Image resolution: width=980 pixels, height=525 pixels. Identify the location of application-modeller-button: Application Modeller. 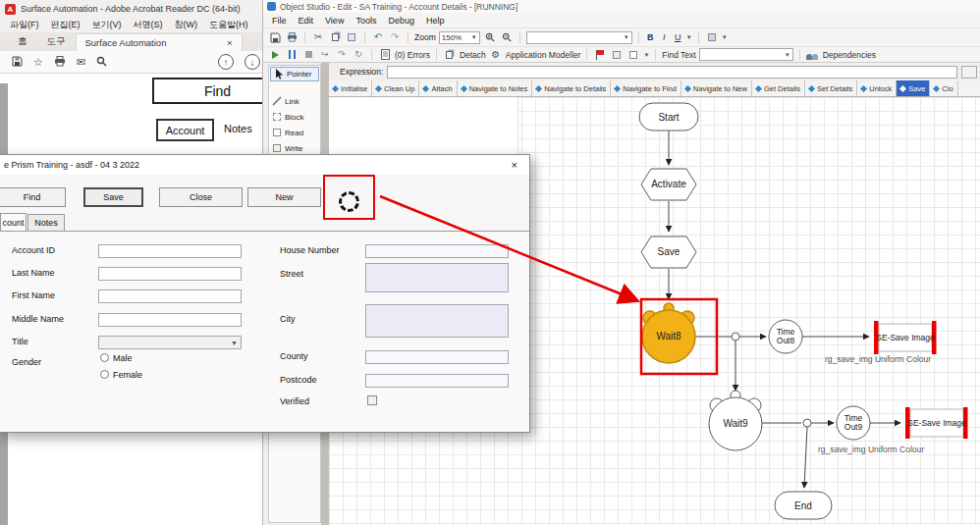
(544, 55).